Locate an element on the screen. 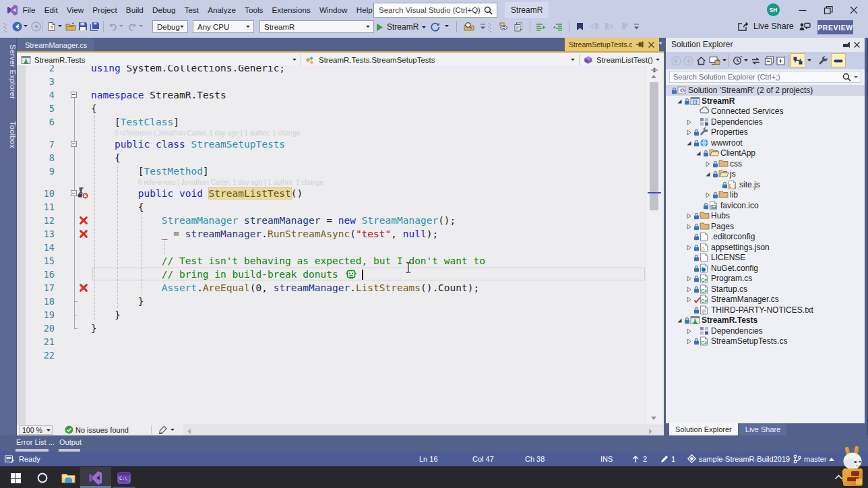 This screenshot has height=488, width=868. tree-item-streamsetuptests-cs: C#StreamSetupTests.cs is located at coordinates (766, 341).